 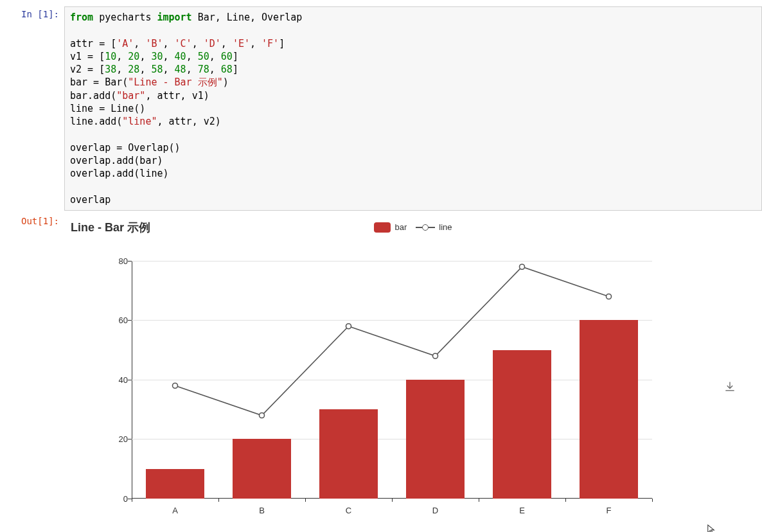 What do you see at coordinates (131, 96) in the screenshot?
I see `str: "bar"` at bounding box center [131, 96].